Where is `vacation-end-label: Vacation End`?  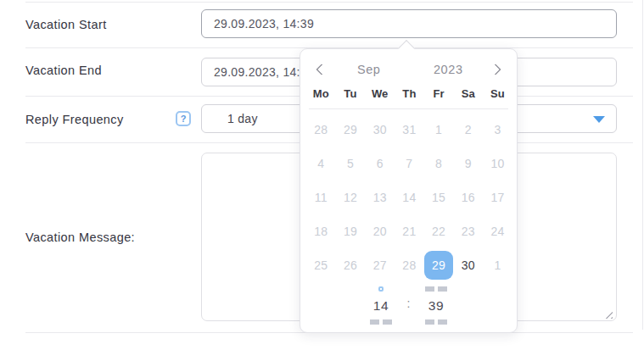
vacation-end-label: Vacation End is located at coordinates (64, 70).